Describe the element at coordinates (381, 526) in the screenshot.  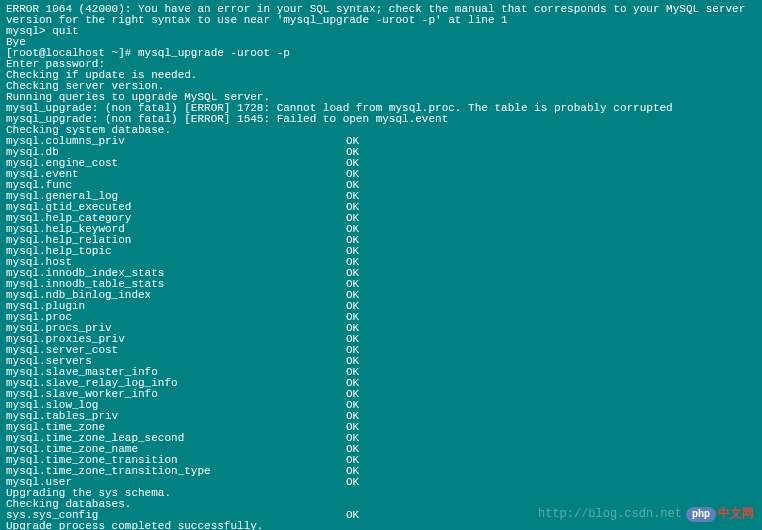
I see `terminal-line: Upgrade process completed successfully.` at that location.